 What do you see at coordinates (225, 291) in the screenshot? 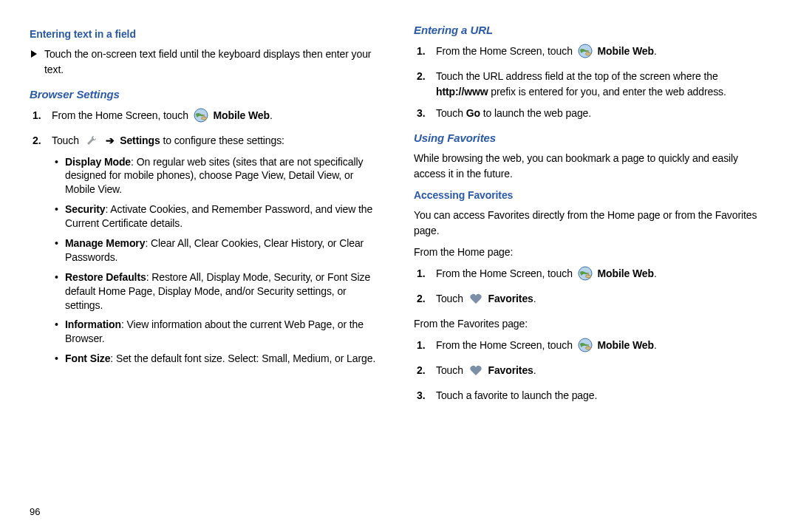
I see `list-item: Restore Defaults: Restore All, Display M…` at bounding box center [225, 291].